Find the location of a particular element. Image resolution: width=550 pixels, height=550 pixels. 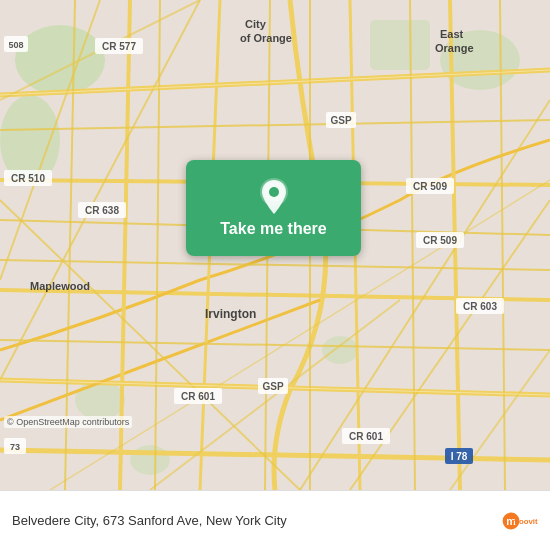

svg-text: Irvington is located at coordinates (230, 314).